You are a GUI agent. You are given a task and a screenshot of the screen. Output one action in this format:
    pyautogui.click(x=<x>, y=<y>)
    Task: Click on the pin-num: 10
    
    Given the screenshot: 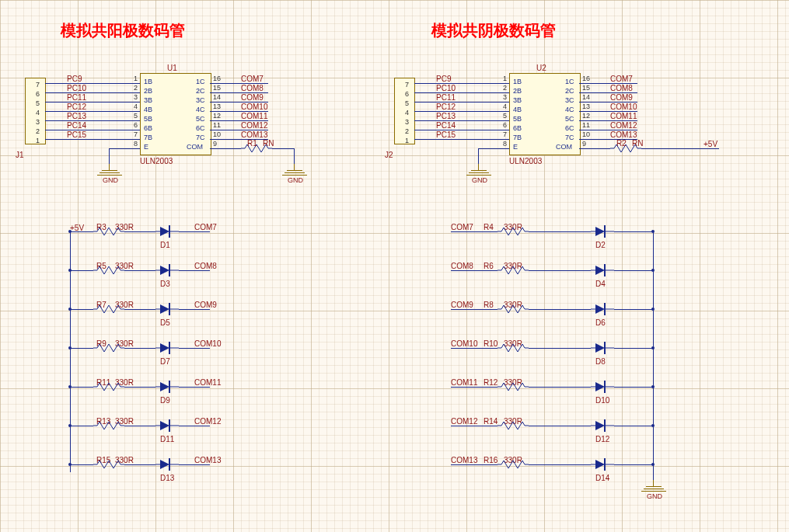 What is the action you would take?
    pyautogui.click(x=217, y=134)
    